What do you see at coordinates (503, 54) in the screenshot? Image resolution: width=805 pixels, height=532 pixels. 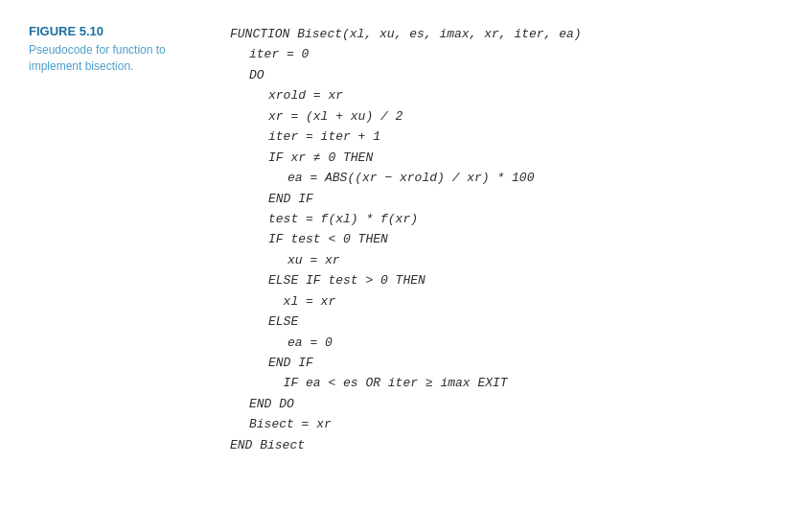 I see `code-line-1: iter = 0` at bounding box center [503, 54].